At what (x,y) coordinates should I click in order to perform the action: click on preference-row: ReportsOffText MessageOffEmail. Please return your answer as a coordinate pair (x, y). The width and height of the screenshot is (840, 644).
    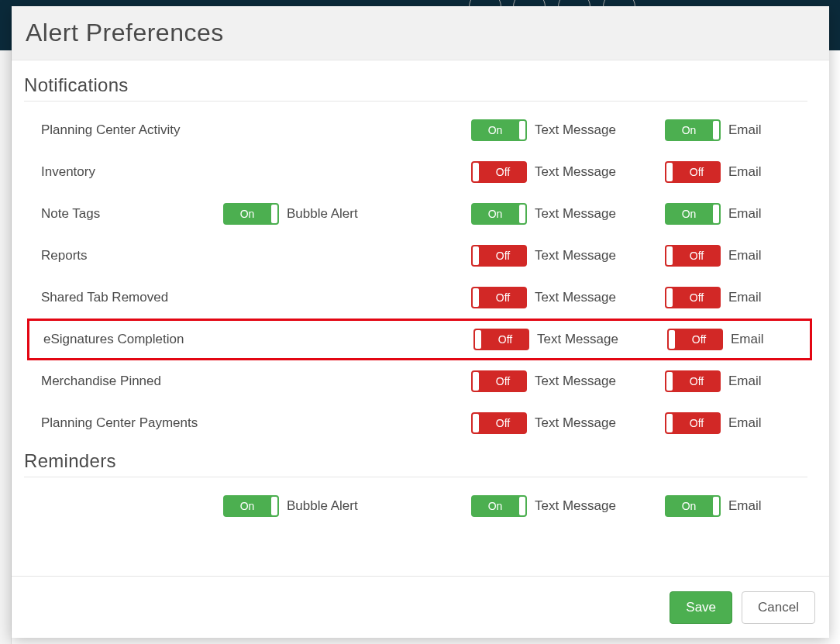
    Looking at the image, I should click on (415, 256).